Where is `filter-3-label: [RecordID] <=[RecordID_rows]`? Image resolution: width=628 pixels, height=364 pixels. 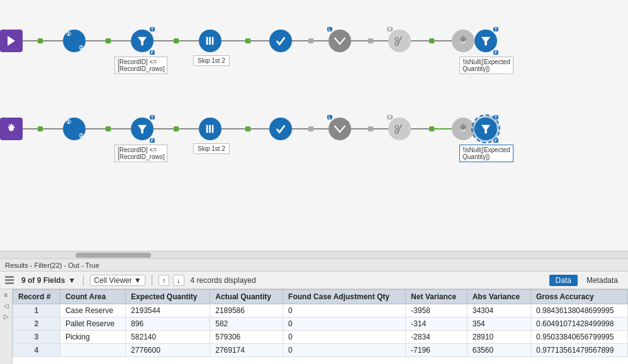
filter-3-label: [RecordID] <=[RecordID_rows] is located at coordinates (141, 153).